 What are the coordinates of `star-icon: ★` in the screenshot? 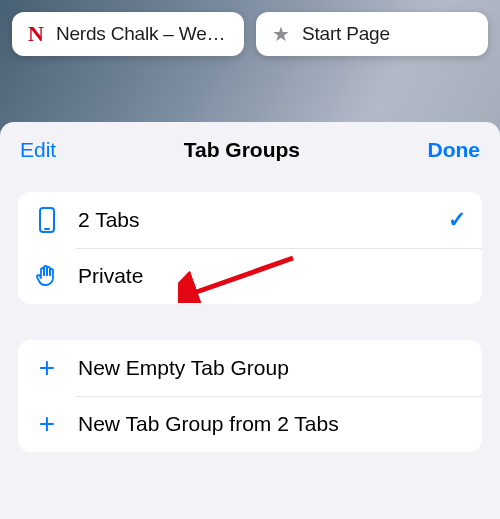 It's located at (281, 34).